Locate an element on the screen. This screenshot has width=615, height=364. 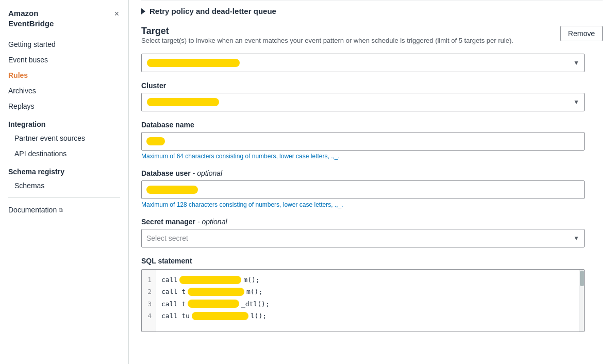
target-title: Target is located at coordinates (327, 31).